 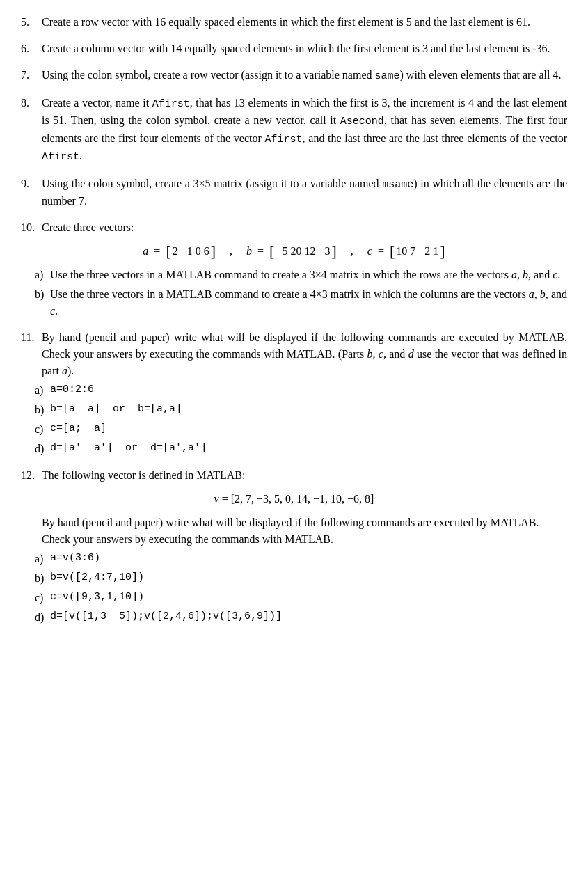 I want to click on problem-9-text: Using the colon symbol, create a 3×5 mat…, so click(x=305, y=193).